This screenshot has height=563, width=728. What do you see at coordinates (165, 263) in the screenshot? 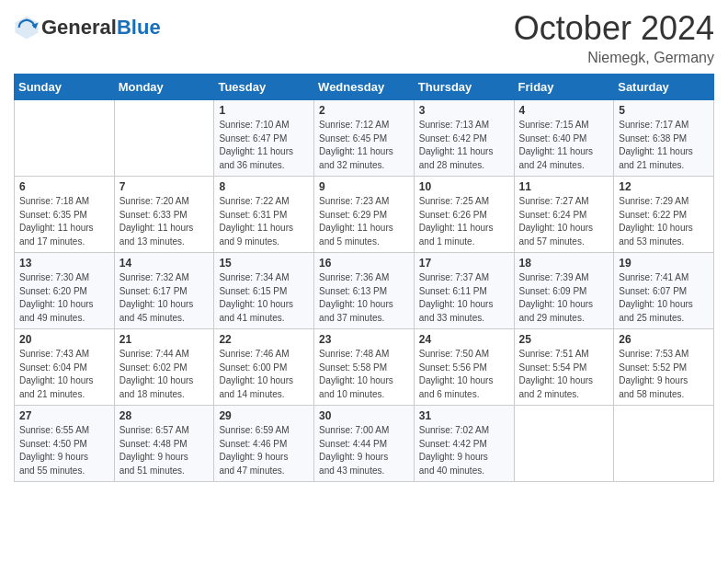
I see `day-number: 14` at bounding box center [165, 263].